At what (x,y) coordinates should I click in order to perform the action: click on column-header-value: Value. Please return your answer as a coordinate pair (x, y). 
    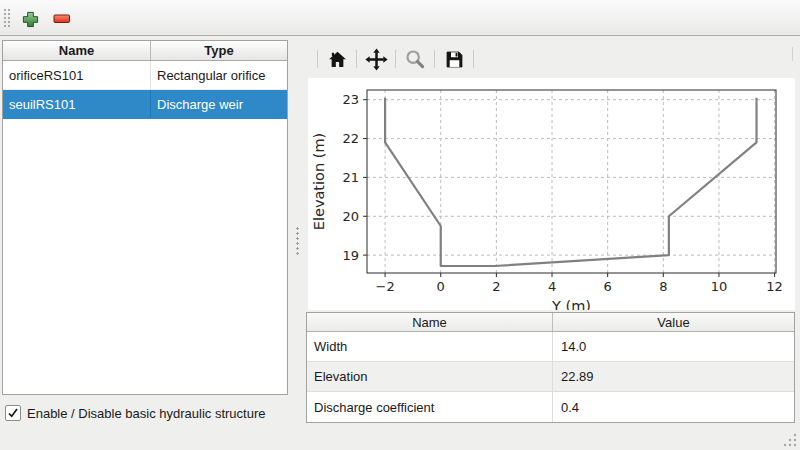
    Looking at the image, I should click on (674, 322).